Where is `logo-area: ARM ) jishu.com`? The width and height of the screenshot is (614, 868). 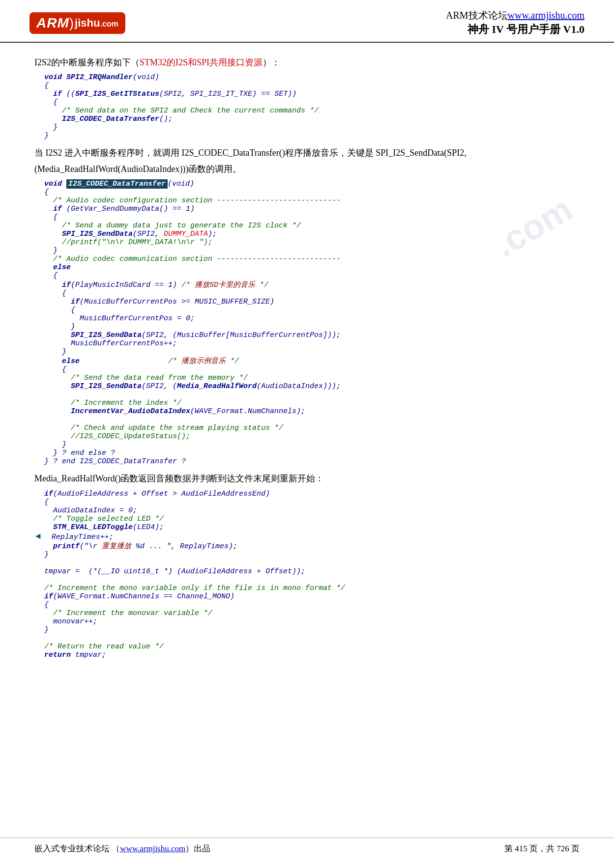
logo-area: ARM ) jishu.com is located at coordinates (78, 23).